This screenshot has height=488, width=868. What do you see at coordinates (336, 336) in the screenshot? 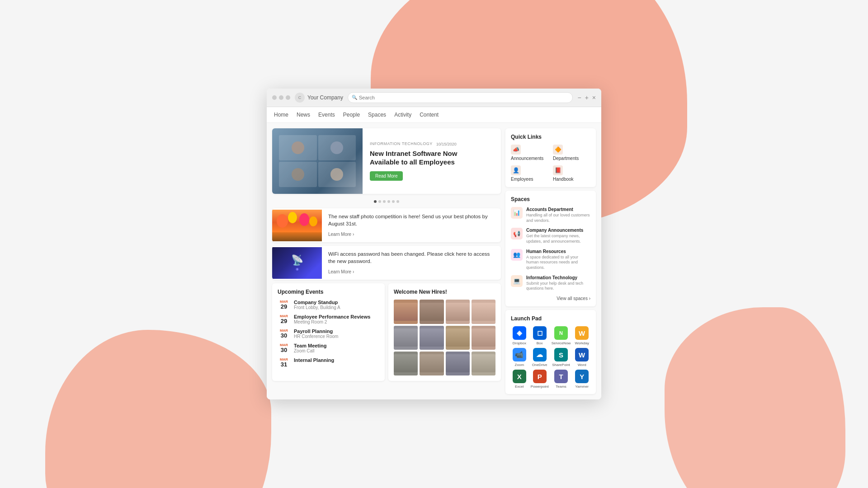
I see `event-location-3: HR Conference Room` at bounding box center [336, 336].